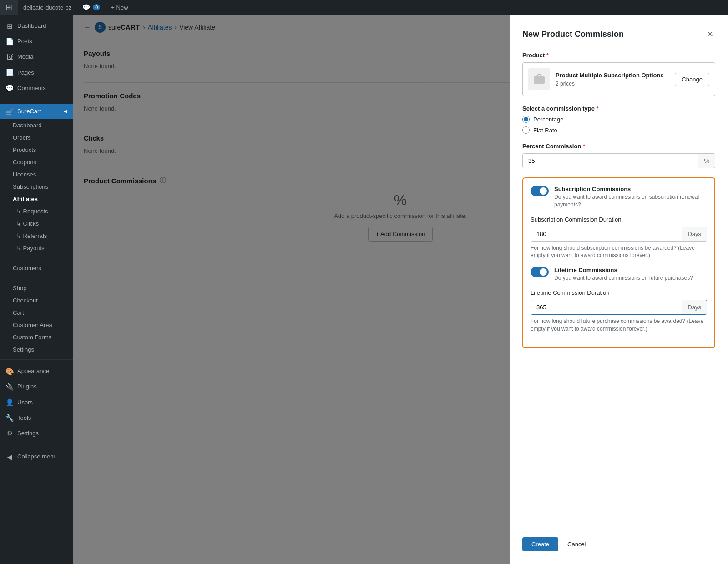 The image size is (728, 564). I want to click on sidebar-item-plugins: 🔌 Plugins, so click(36, 387).